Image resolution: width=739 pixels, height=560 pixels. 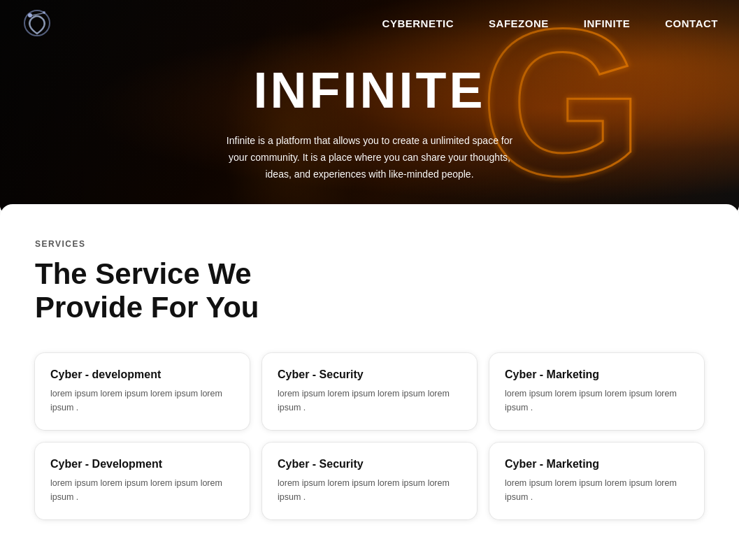 What do you see at coordinates (550, 24) in the screenshot?
I see `nav-links: CYBERNETIC SAFEZONE INFINITE CONTACT` at bounding box center [550, 24].